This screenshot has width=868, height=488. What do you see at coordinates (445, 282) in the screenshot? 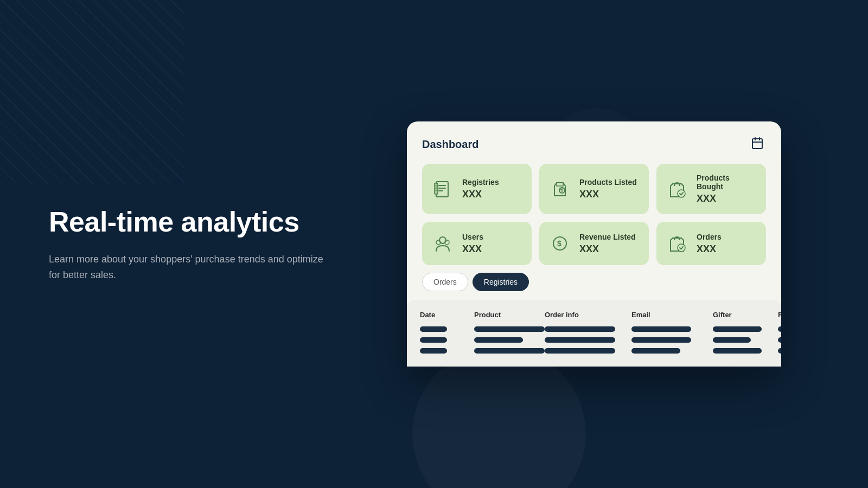
I see `tab-orders: Orders` at bounding box center [445, 282].